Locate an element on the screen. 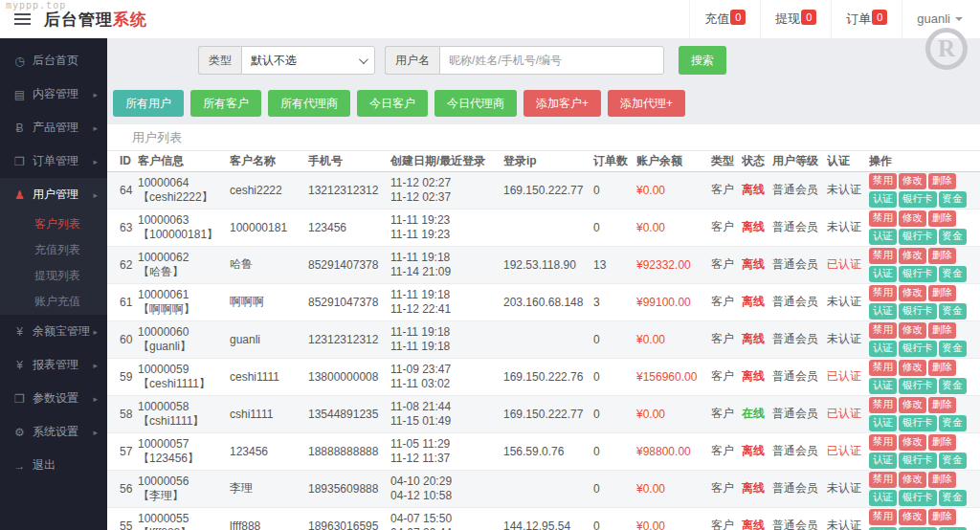 This screenshot has width=980, height=530. sidebar-subitem-account-recharge: 账户充值 is located at coordinates (54, 302).